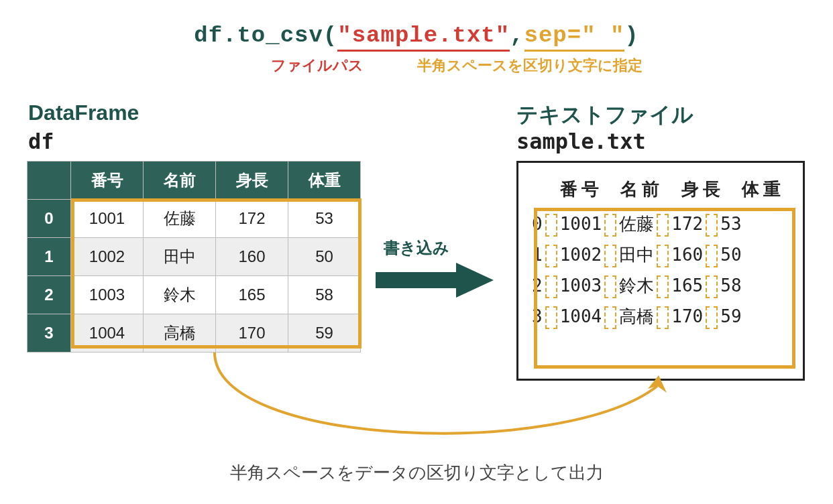 The height and width of the screenshot is (504, 833). Describe the element at coordinates (107, 295) in the screenshot. I see `table-cell: 1003` at that location.